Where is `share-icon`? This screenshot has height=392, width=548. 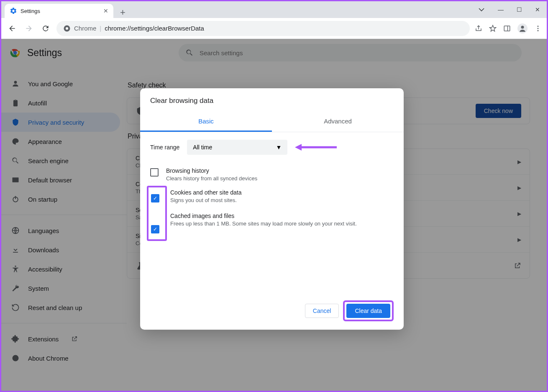 share-icon is located at coordinates (479, 28).